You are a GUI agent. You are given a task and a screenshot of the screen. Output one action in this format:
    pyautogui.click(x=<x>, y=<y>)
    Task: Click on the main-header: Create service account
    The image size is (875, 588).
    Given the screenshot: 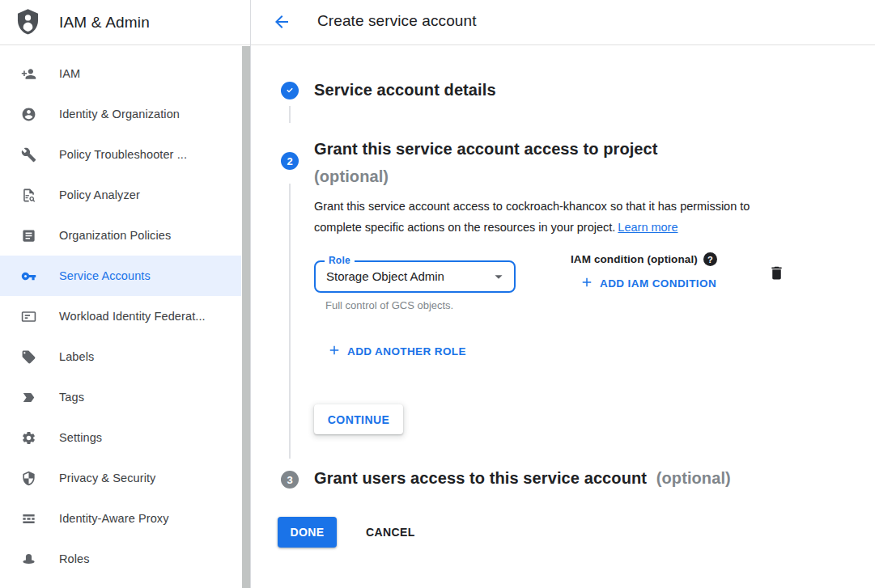 What is the action you would take?
    pyautogui.click(x=563, y=23)
    